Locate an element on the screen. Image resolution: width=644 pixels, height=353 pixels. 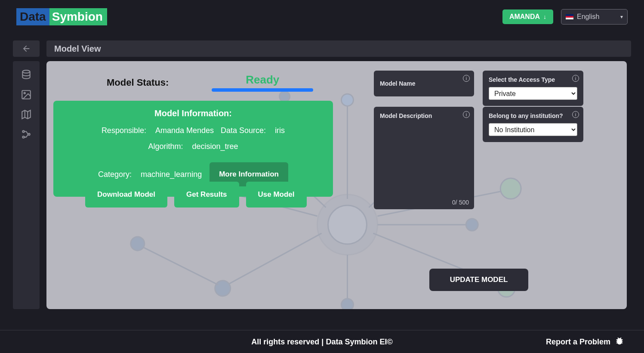
status-progress-bar is located at coordinates (262, 90).